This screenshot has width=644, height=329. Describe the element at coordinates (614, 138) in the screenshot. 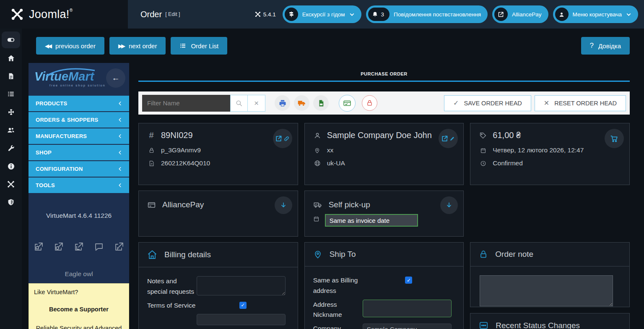

I see `cart-action` at that location.